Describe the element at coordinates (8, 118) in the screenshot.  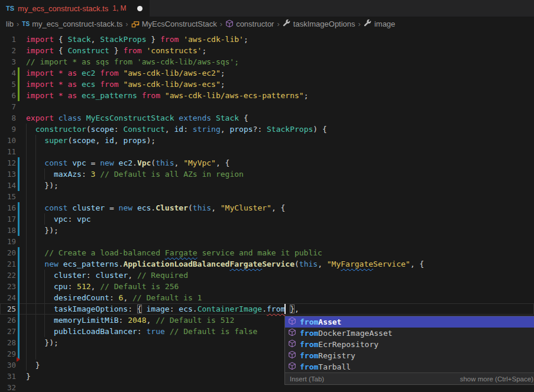
I see `line-number: 8` at that location.